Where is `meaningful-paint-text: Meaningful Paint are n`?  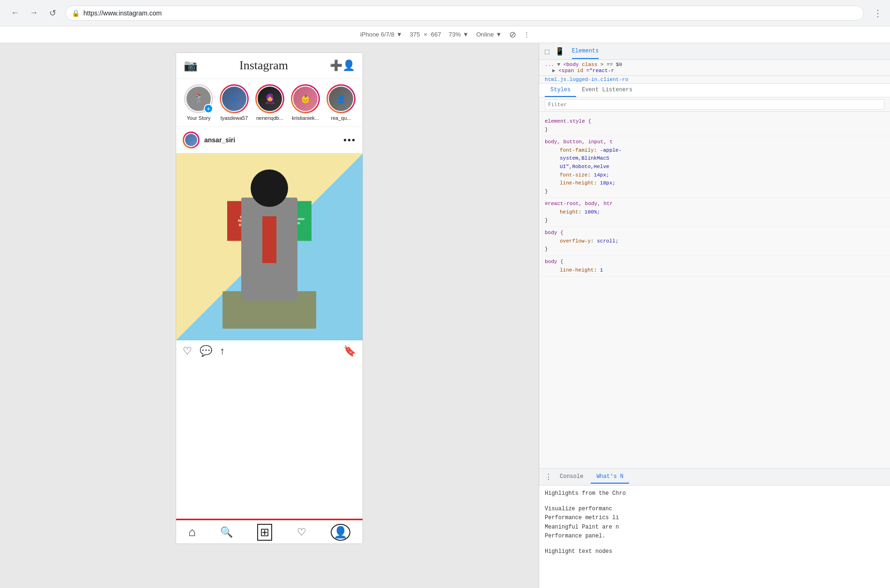 meaningful-paint-text: Meaningful Paint are n is located at coordinates (715, 527).